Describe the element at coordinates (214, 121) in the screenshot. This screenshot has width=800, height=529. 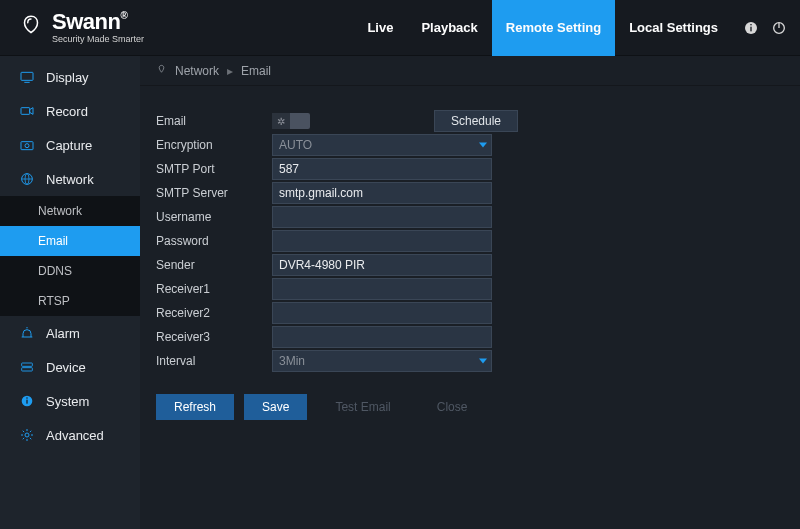
I see `label-email: Email` at that location.